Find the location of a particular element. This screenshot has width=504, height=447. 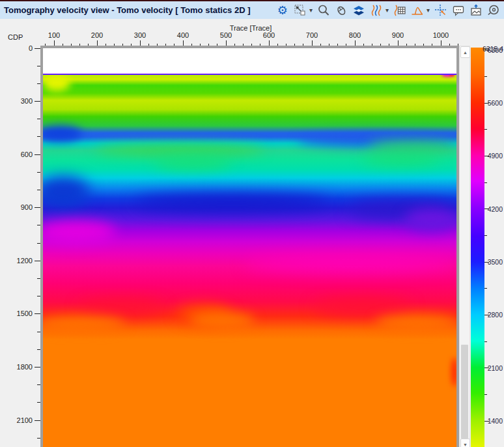

colorbar-tick-label: 2100 is located at coordinates (492, 368).